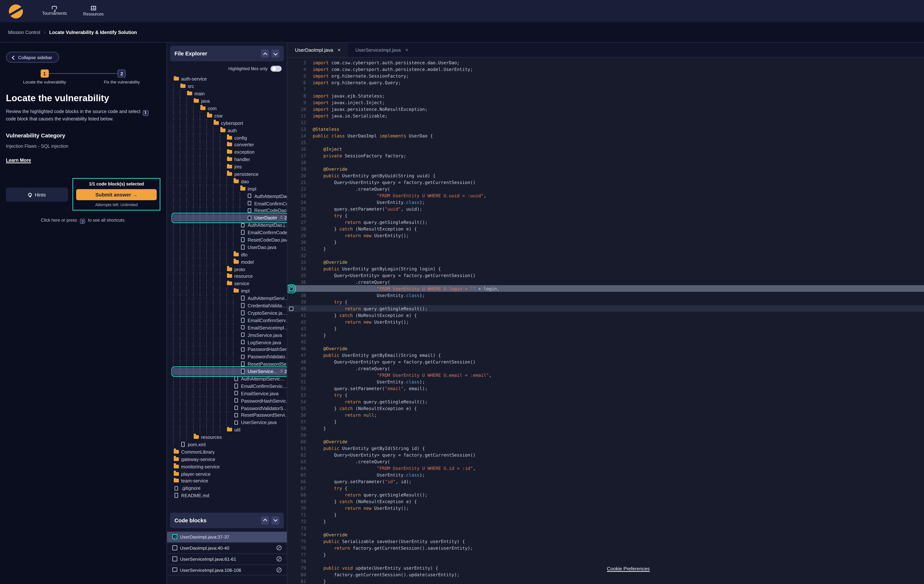 The height and width of the screenshot is (584, 924). What do you see at coordinates (230, 262) in the screenshot?
I see `tree-folder-model: model` at bounding box center [230, 262].